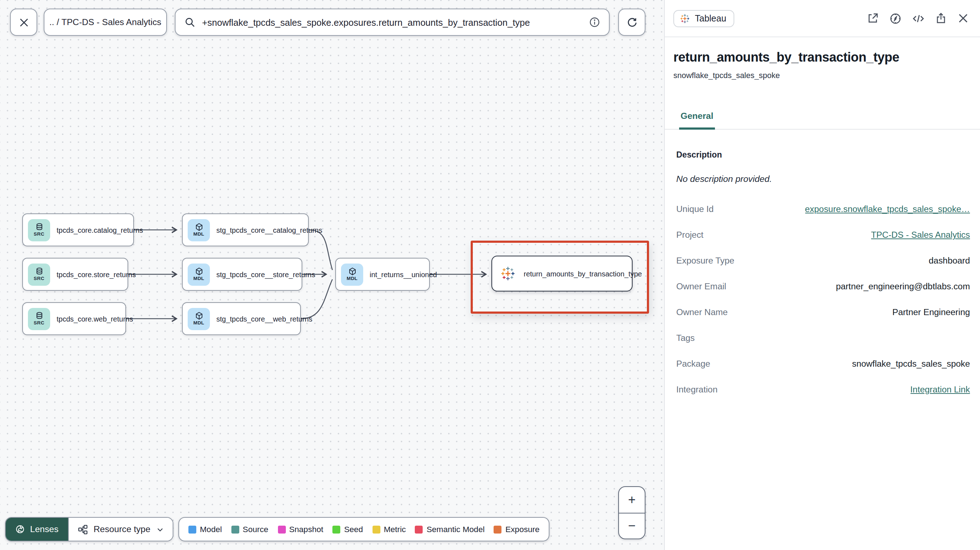 This screenshot has height=550, width=980. What do you see at coordinates (896, 18) in the screenshot?
I see `explore-compass-icon` at bounding box center [896, 18].